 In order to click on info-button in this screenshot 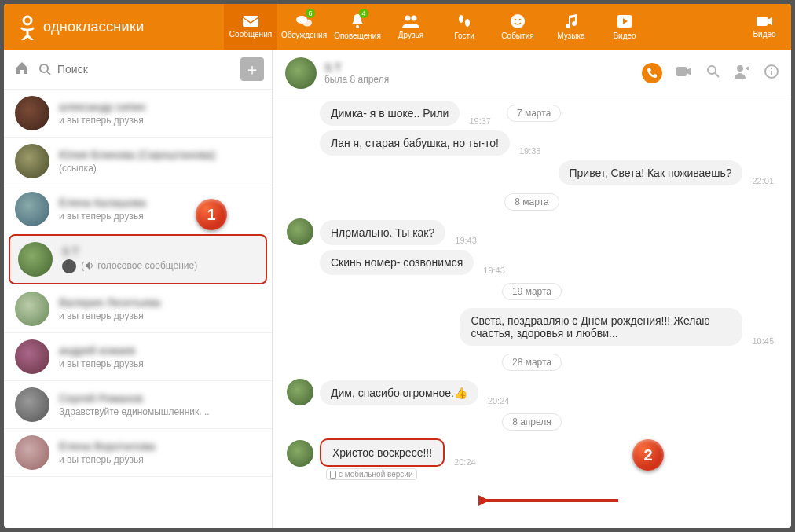, I will do `click(771, 73)`.